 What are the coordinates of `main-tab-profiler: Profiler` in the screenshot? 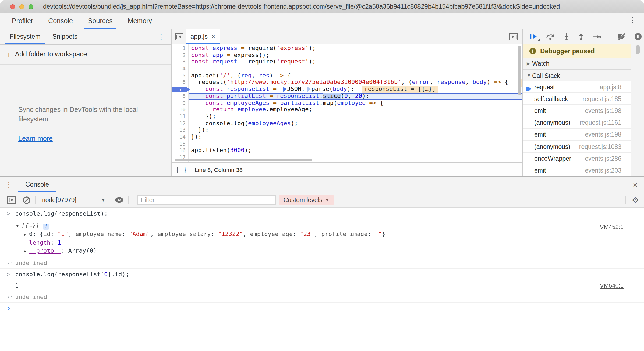 It's located at (23, 21).